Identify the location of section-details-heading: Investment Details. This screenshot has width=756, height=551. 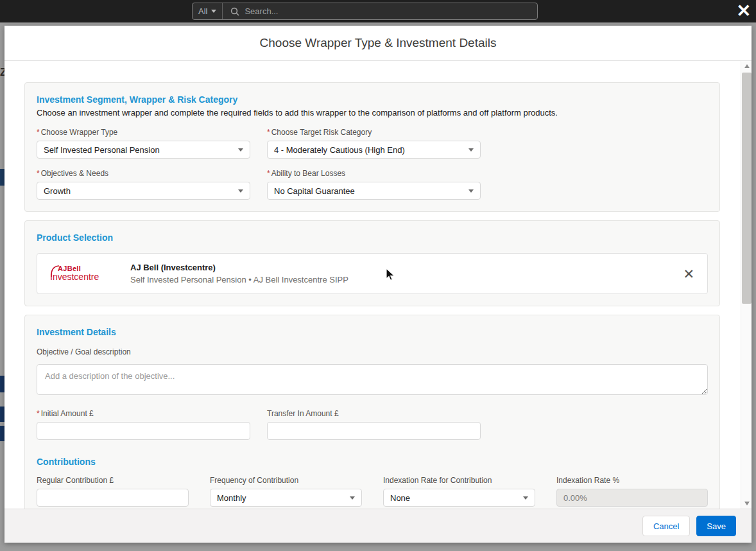
(372, 332).